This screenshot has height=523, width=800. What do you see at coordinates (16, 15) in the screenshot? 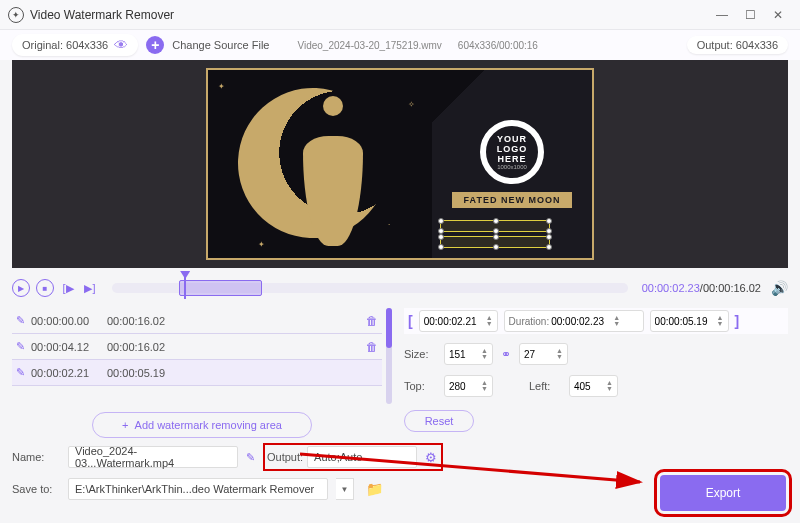
I see `app-logo-icon: ✦` at bounding box center [16, 15].